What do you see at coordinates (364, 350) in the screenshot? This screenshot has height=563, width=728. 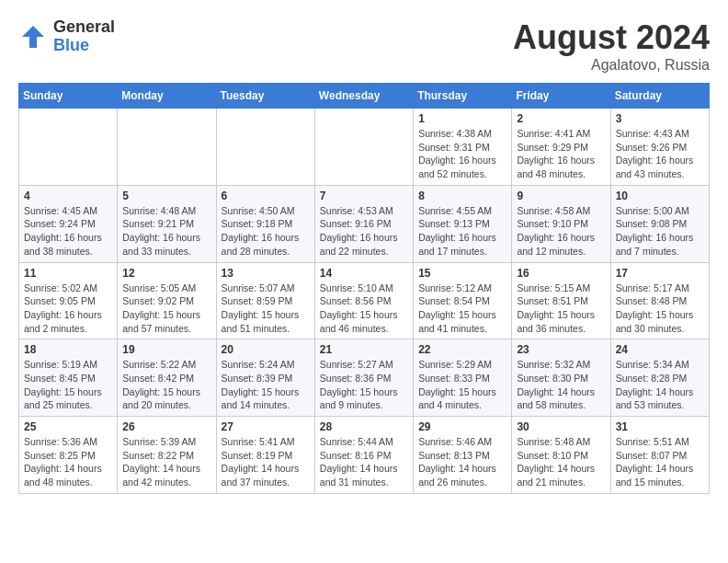 I see `day-number-21: 21` at bounding box center [364, 350].